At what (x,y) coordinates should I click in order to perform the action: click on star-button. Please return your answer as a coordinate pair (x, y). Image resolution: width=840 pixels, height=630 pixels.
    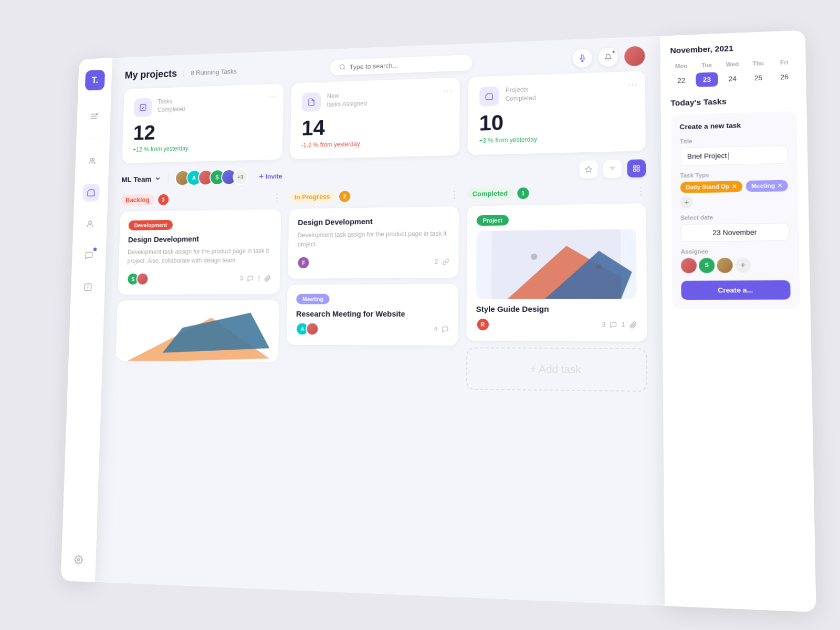
    Looking at the image, I should click on (589, 169).